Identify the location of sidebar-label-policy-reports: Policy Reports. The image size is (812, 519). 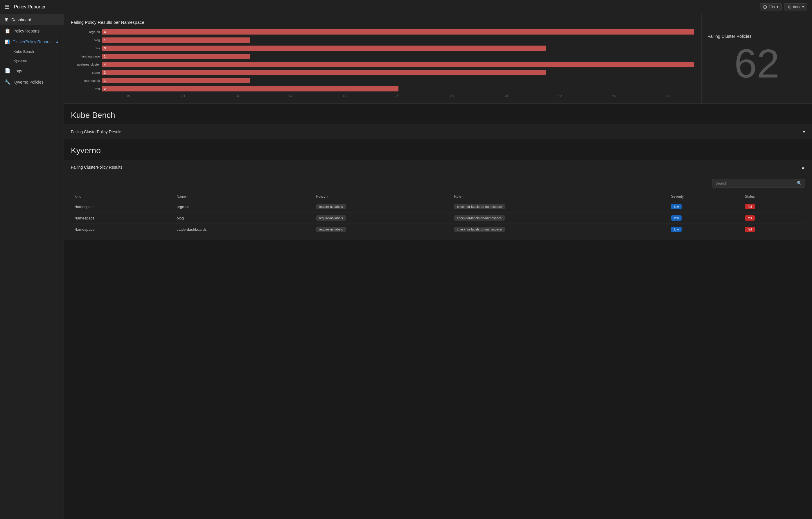
(26, 31).